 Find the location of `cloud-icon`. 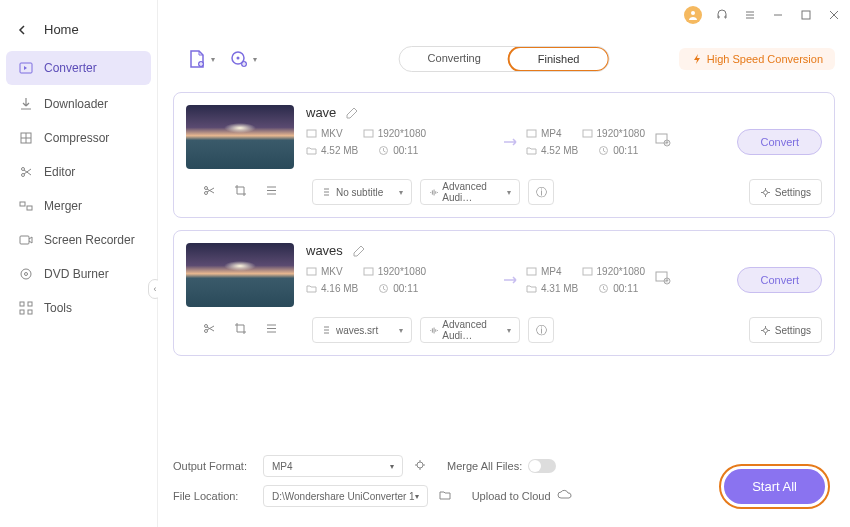

cloud-icon is located at coordinates (565, 496).